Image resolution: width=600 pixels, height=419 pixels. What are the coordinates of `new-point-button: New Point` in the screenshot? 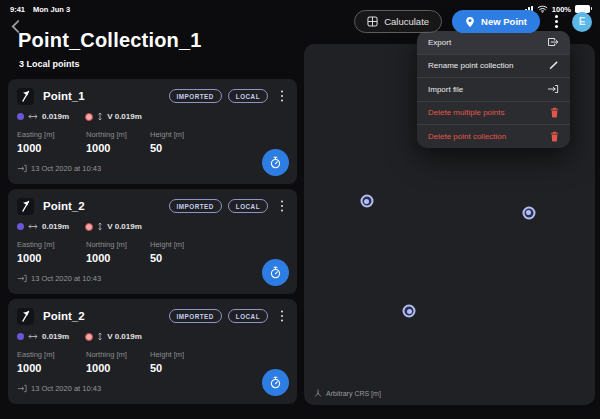 It's located at (496, 22).